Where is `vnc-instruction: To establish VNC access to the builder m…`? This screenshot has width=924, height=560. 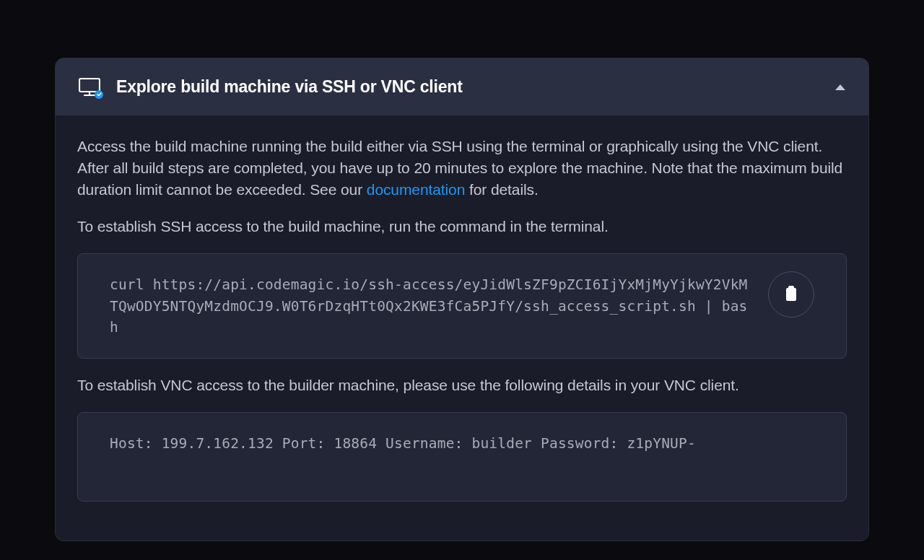 vnc-instruction: To establish VNC access to the builder m… is located at coordinates (462, 385).